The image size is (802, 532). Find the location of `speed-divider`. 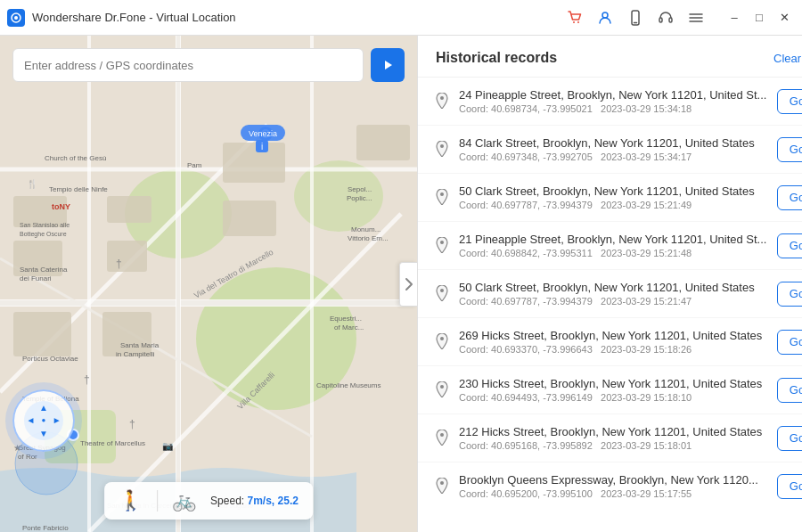

speed-divider is located at coordinates (157, 501).